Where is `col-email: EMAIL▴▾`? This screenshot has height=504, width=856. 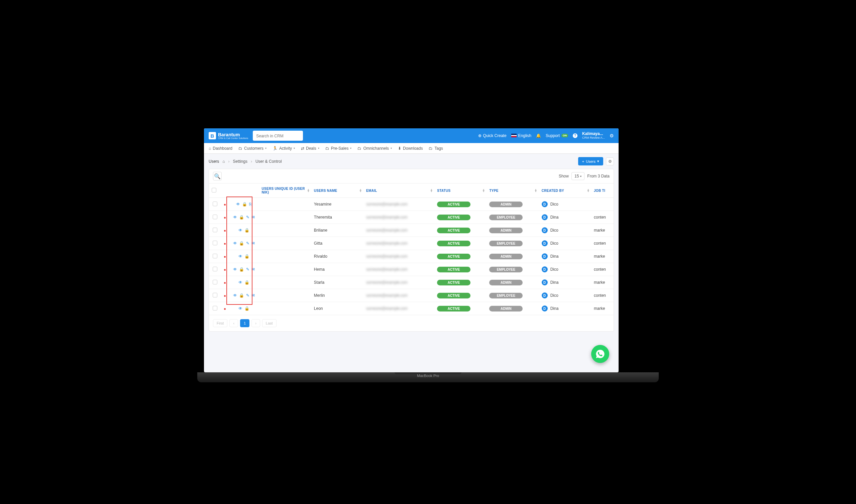
col-email: EMAIL▴▾ is located at coordinates (399, 191).